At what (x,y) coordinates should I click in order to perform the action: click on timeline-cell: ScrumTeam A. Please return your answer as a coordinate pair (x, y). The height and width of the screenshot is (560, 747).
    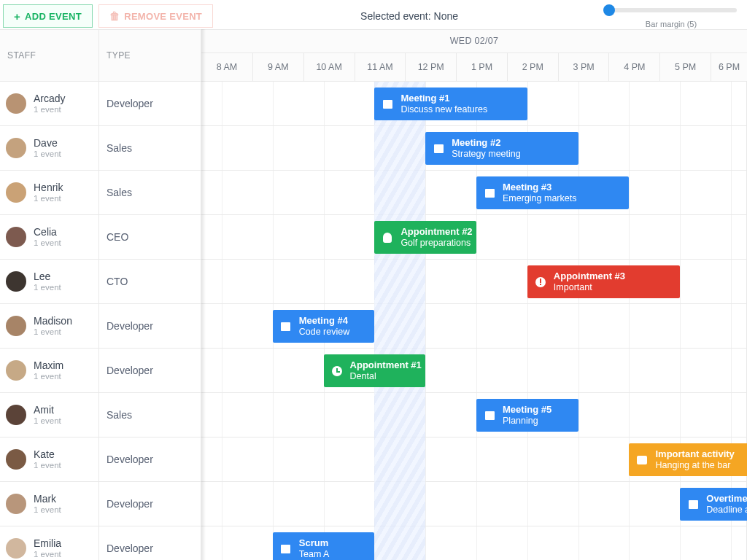
    Looking at the image, I should click on (474, 543).